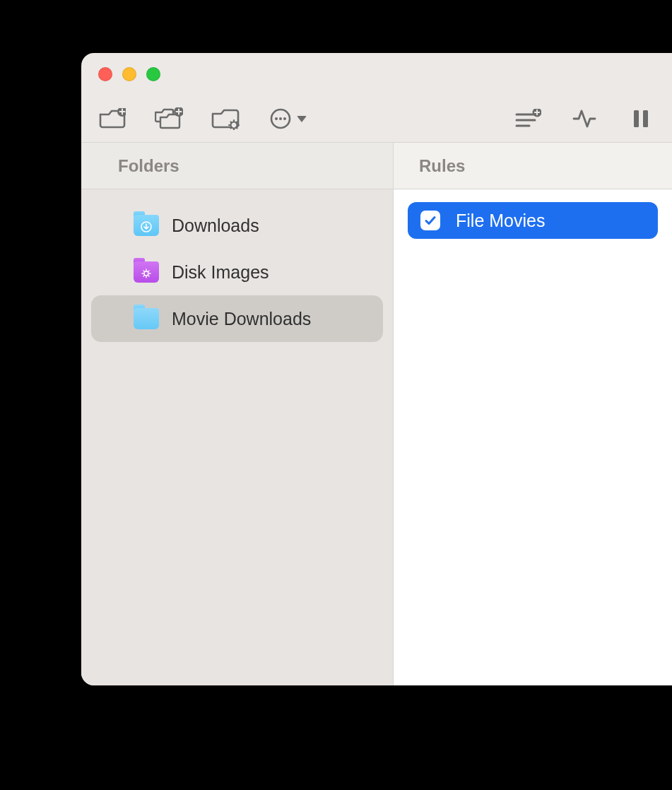 The image size is (672, 790). What do you see at coordinates (584, 119) in the screenshot?
I see `activity-icon` at bounding box center [584, 119].